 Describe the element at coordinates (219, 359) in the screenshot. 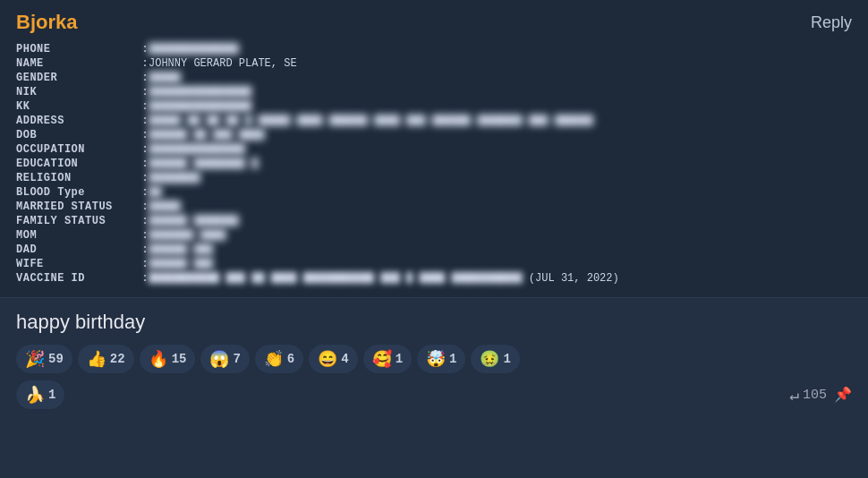

I see `reaction-emoji: 😱` at that location.